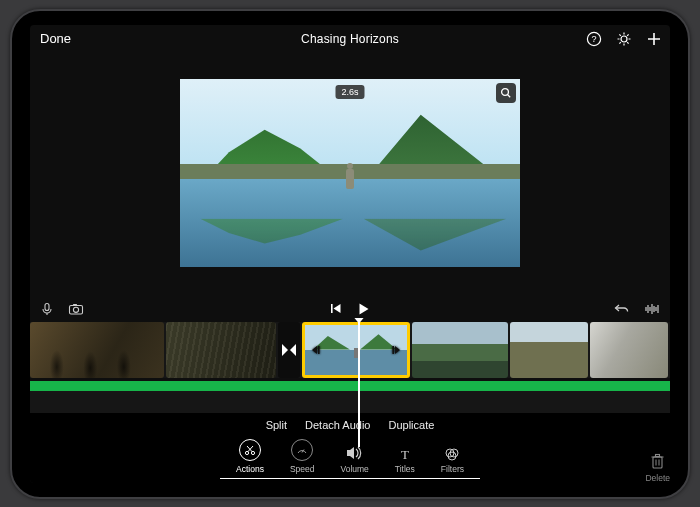 Image resolution: width=700 pixels, height=507 pixels. I want to click on detach-audio-button: Detach Audio, so click(338, 425).